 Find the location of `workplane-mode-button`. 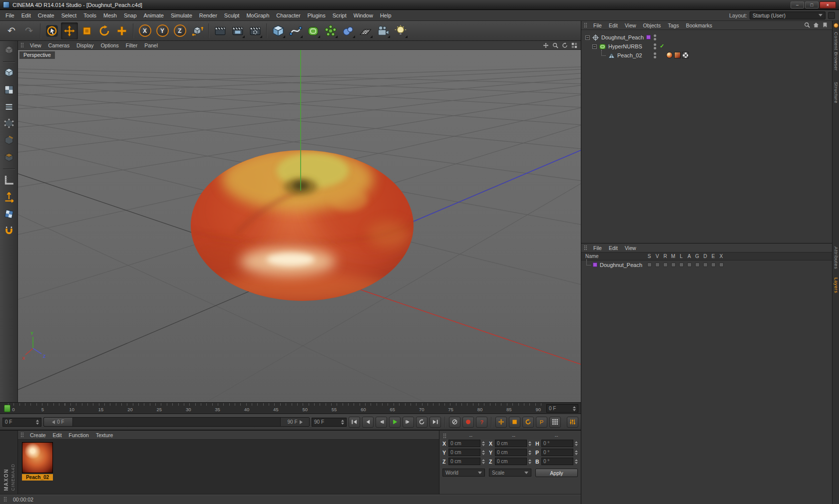

workplane-mode-button is located at coordinates (9, 180).